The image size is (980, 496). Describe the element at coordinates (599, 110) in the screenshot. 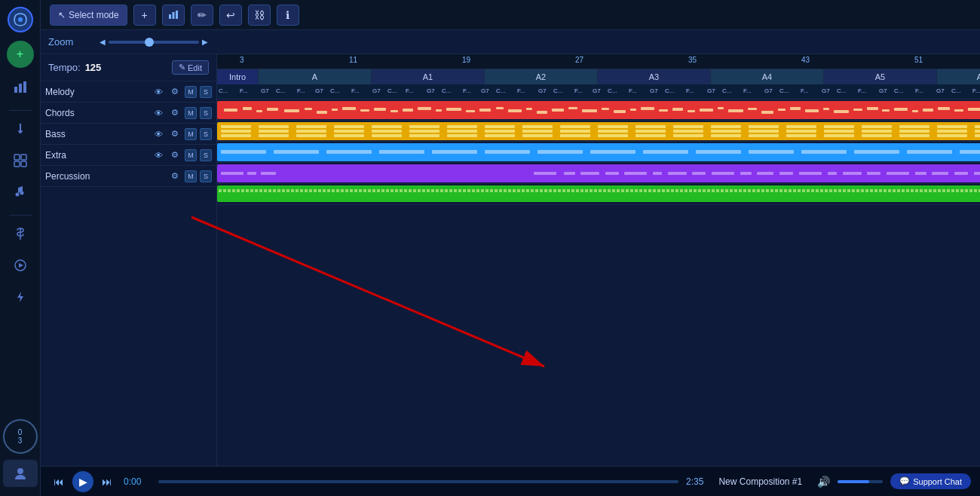

I see `track-row-melody` at that location.